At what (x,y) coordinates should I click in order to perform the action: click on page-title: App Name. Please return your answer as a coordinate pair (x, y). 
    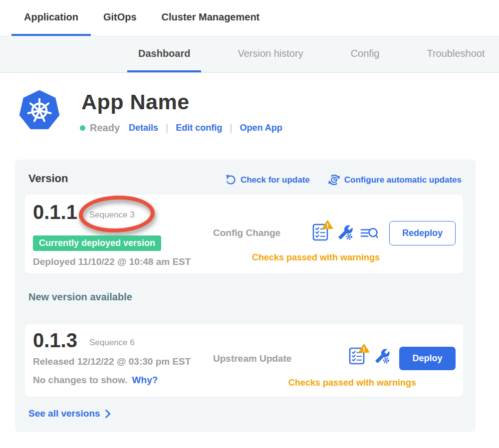
    Looking at the image, I should click on (136, 102).